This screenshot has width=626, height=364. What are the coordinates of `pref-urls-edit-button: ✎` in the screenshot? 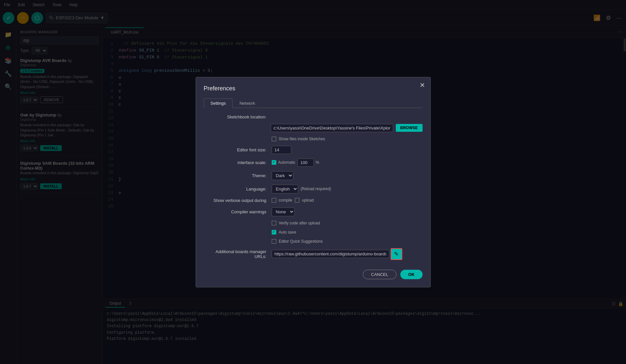 It's located at (396, 254).